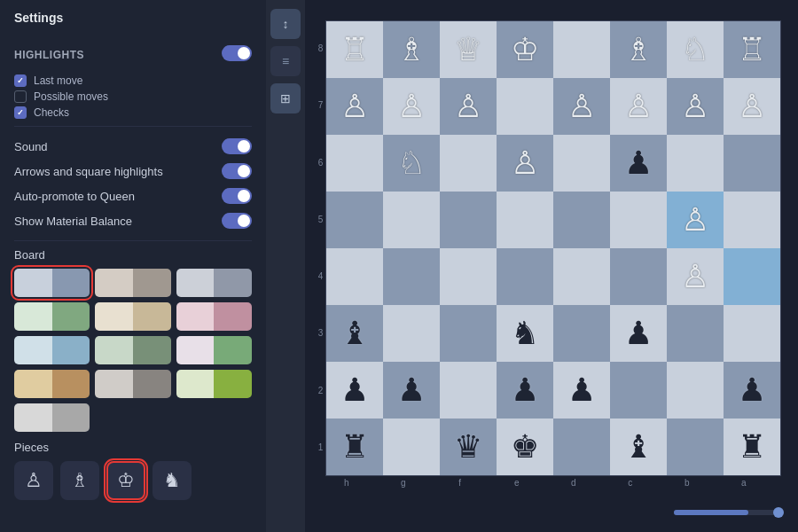 The height and width of the screenshot is (532, 798). Describe the element at coordinates (237, 221) in the screenshot. I see `material-toggle` at that location.